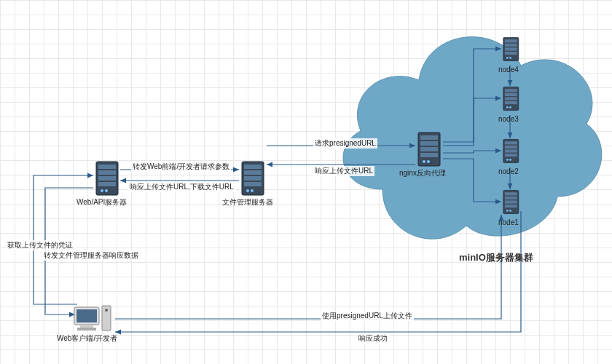 The image size is (612, 364). Describe the element at coordinates (181, 167) in the screenshot. I see `edge-label-0: 转发Web前端/开发者请求参数` at that location.